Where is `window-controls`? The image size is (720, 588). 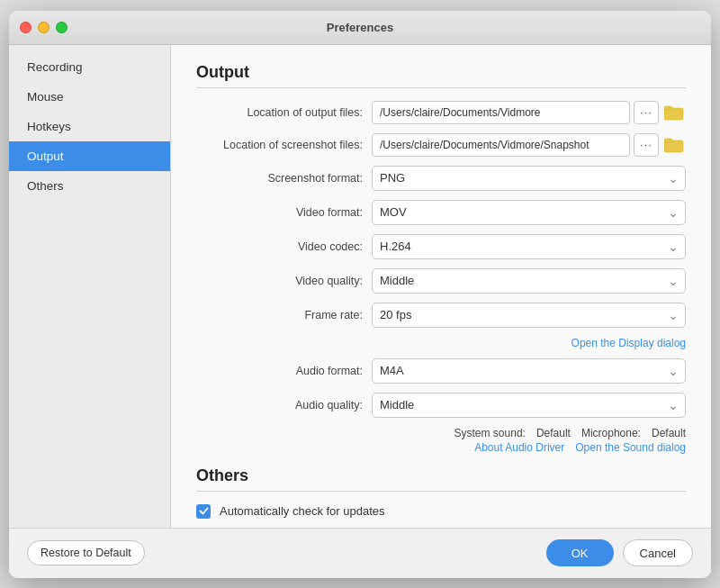 window-controls is located at coordinates (43, 27).